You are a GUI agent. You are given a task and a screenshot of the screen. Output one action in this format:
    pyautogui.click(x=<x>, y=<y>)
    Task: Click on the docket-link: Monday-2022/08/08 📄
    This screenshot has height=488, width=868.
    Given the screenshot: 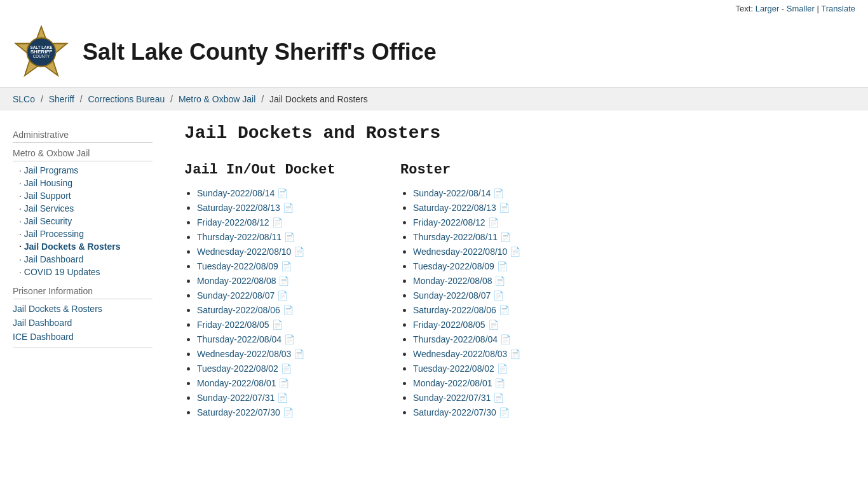 What is the action you would take?
    pyautogui.click(x=243, y=281)
    